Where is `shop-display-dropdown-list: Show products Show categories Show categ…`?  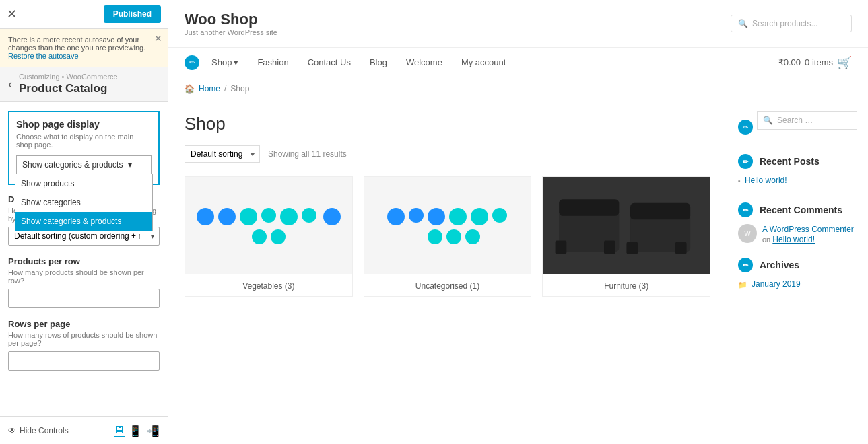 shop-display-dropdown-list: Show products Show categories Show categ… is located at coordinates (84, 203).